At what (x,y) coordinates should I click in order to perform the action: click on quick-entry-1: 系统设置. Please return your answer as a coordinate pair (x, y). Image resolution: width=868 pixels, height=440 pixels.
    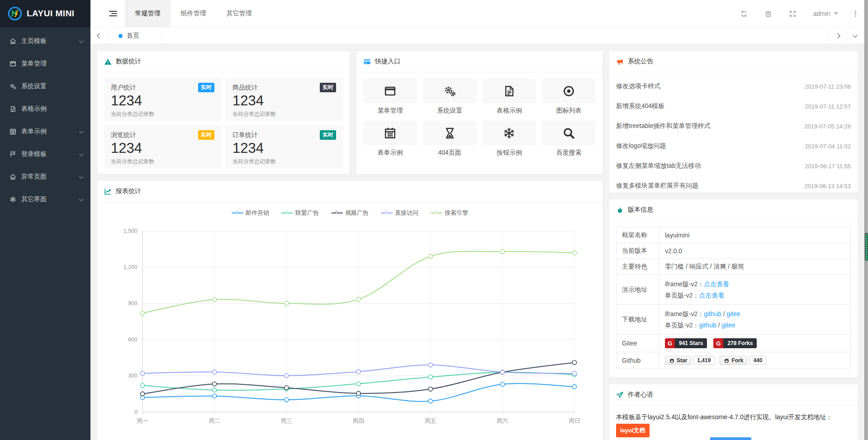
    Looking at the image, I should click on (450, 97).